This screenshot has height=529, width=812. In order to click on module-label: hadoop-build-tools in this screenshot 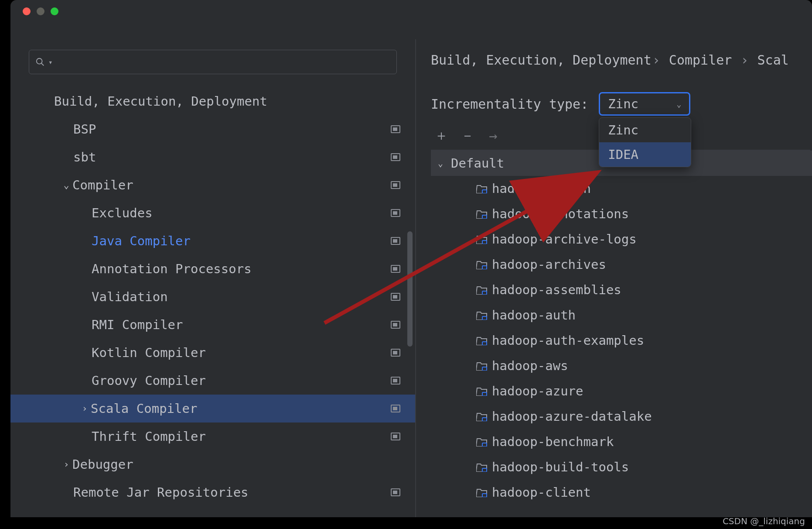, I will do `click(560, 467)`.